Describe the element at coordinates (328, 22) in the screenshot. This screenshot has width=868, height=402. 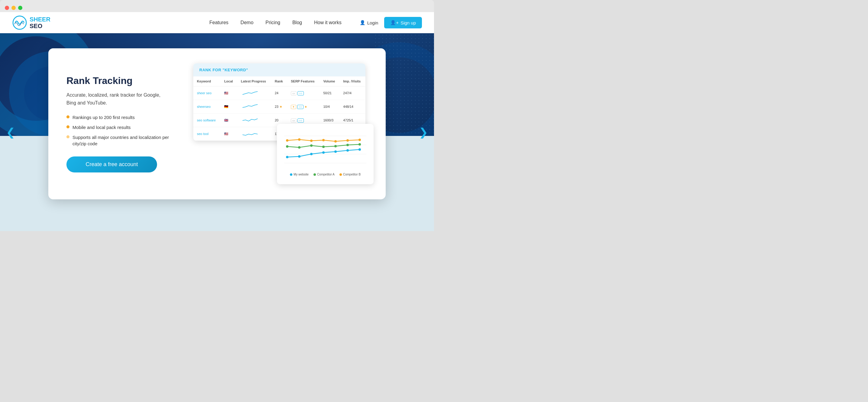
I see `nav-how-it-works: How it works` at that location.